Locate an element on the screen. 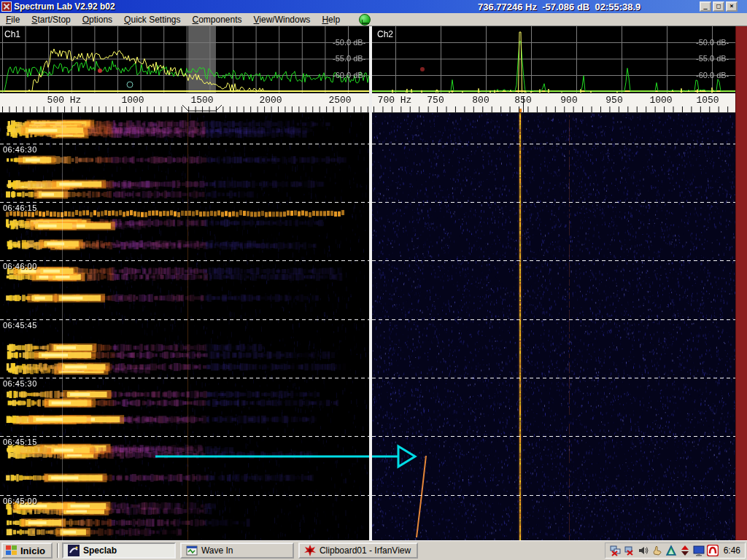 This screenshot has height=560, width=747. minimize-button: _ is located at coordinates (705, 7).